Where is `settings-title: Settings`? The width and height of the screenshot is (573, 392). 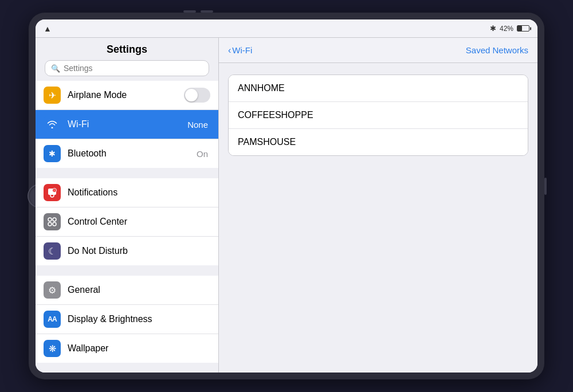 settings-title: Settings is located at coordinates (127, 49).